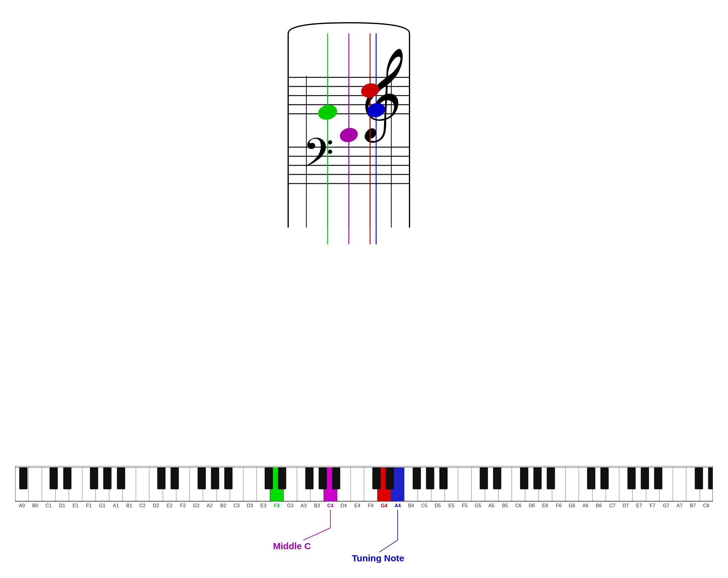  I want to click on svg-text: A6, so click(586, 505).